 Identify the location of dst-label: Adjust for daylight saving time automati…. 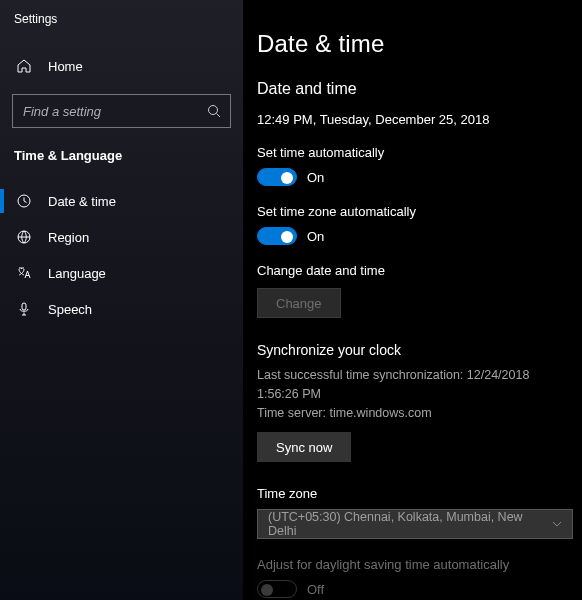
(412, 564).